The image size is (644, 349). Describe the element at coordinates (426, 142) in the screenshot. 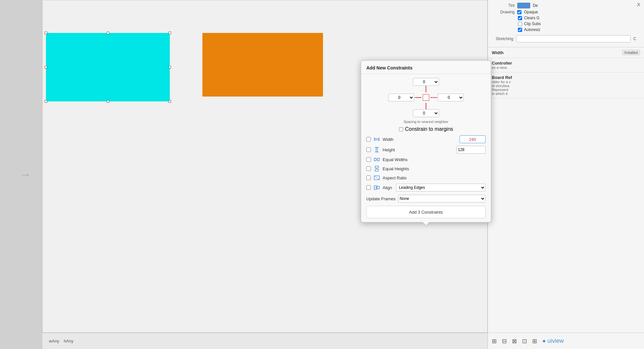

I see `constraints-popup: Add New Constraints 0` at that location.